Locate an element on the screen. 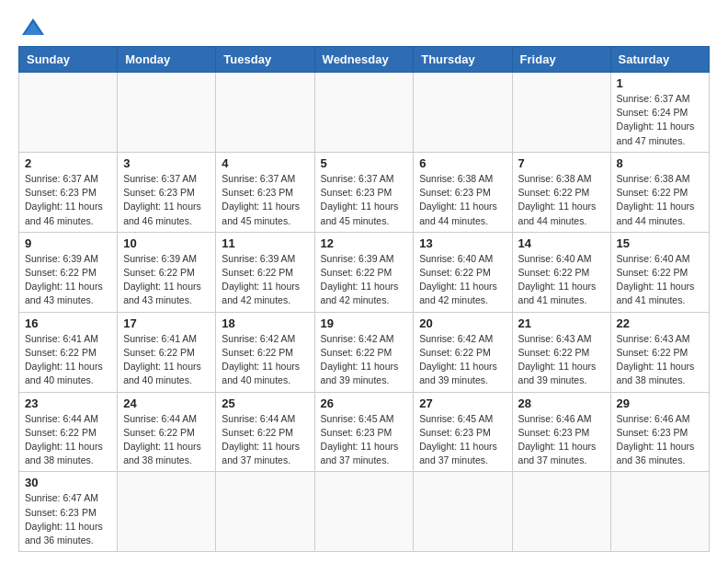 The height and width of the screenshot is (563, 728). page-header is located at coordinates (364, 28).